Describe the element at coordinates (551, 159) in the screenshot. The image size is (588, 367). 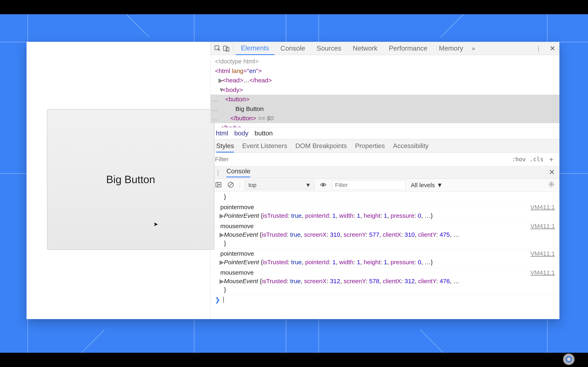
I see `new-style-rule-icon: ＋` at that location.